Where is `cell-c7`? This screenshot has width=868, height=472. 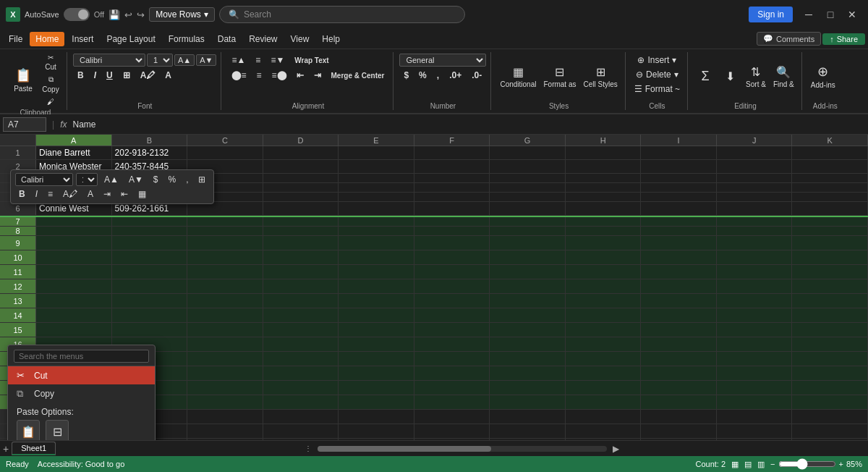 cell-c7 is located at coordinates (226, 222).